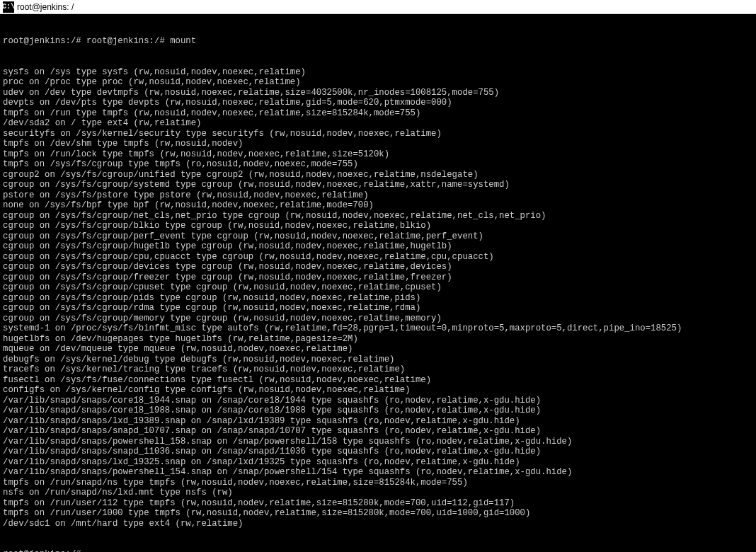 This screenshot has width=756, height=552. Describe the element at coordinates (378, 473) in the screenshot. I see `output-line: /var/lib/snapd/snaps/powershell_154.snap…` at that location.